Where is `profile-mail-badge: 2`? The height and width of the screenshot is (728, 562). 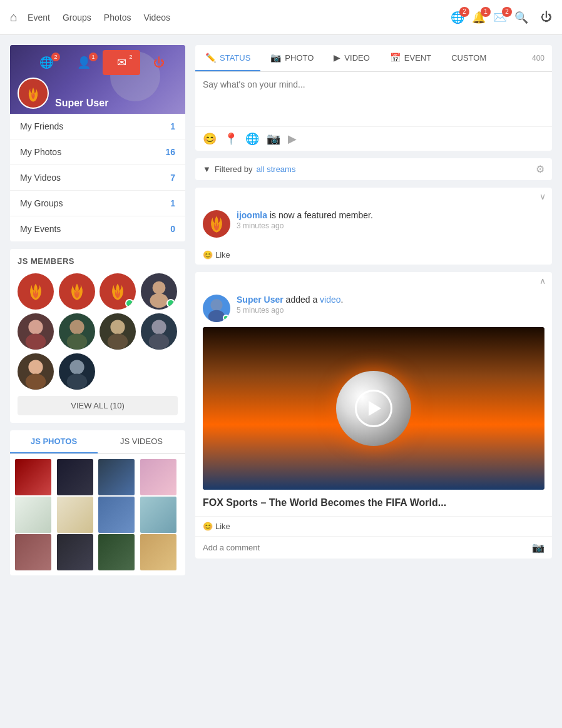
profile-mail-badge: 2 is located at coordinates (131, 57).